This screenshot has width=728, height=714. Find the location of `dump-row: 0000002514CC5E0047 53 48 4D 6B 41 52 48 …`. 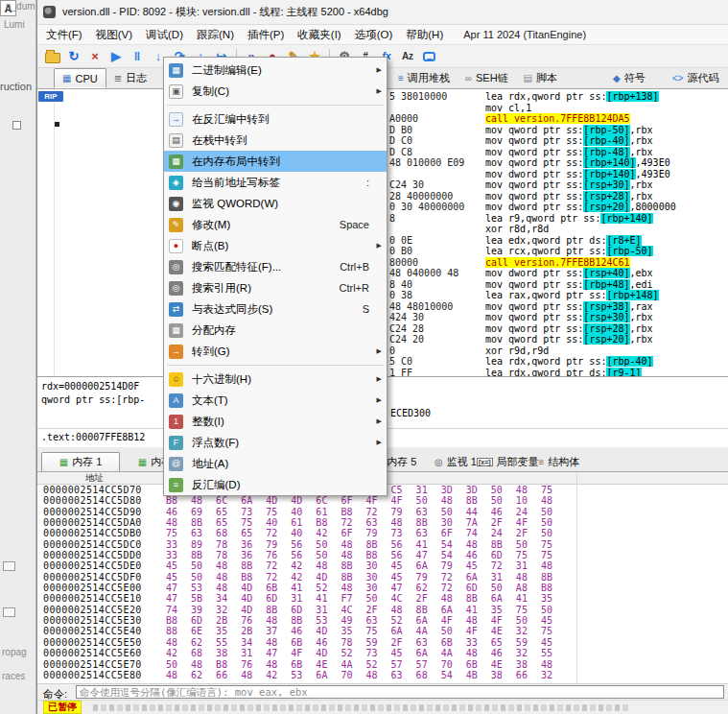

dump-row: 0000002514CC5E0047 53 48 4D 6B 41 52 48 … is located at coordinates (383, 587).